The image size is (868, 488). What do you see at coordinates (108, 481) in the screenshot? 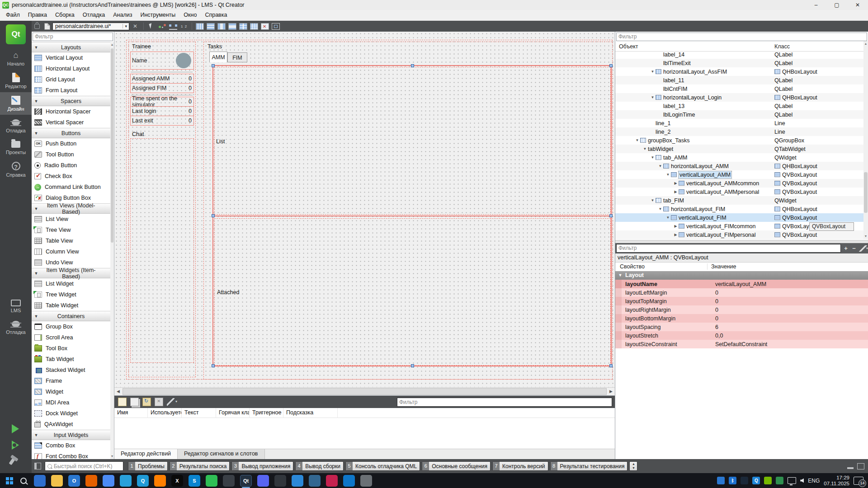
I see `taskbar-chrome-icon` at bounding box center [108, 481].